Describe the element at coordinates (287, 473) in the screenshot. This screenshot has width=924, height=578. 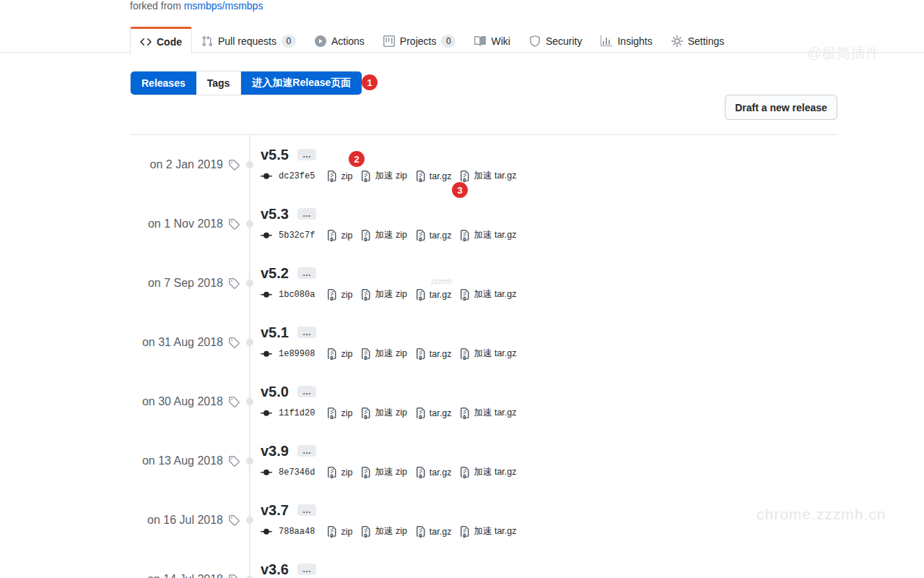
I see `release-commit-link: 8e7346d` at that location.